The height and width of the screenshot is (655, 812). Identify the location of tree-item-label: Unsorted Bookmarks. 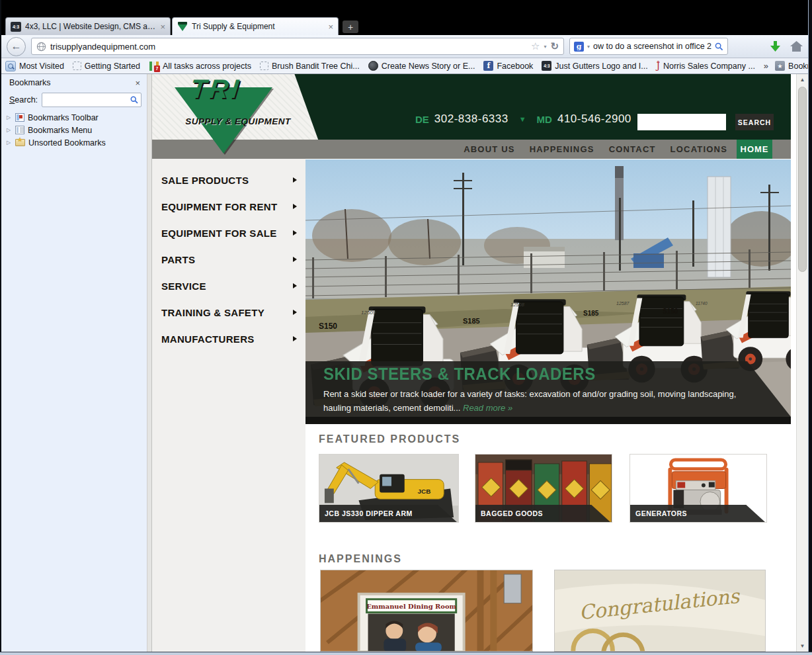
(67, 143).